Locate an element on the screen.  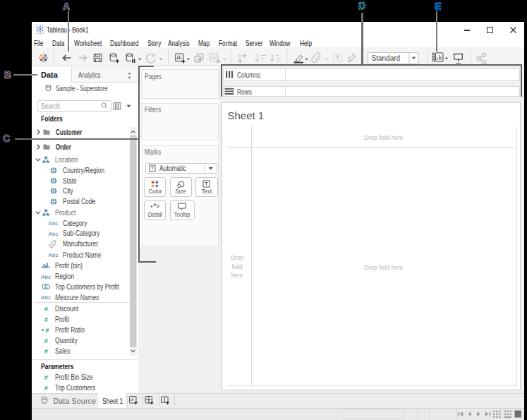
svg-text: D is located at coordinates (362, 6).